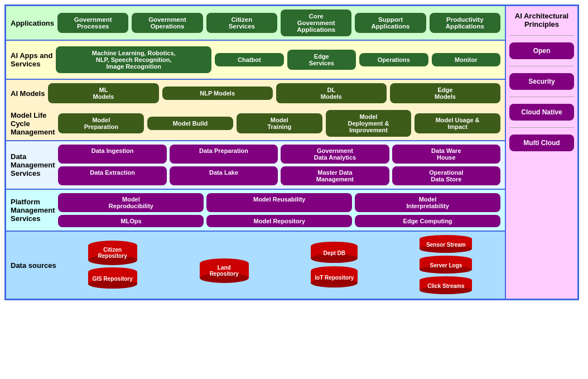  Describe the element at coordinates (32, 23) in the screenshot. I see `applications-label: Applications` at that location.